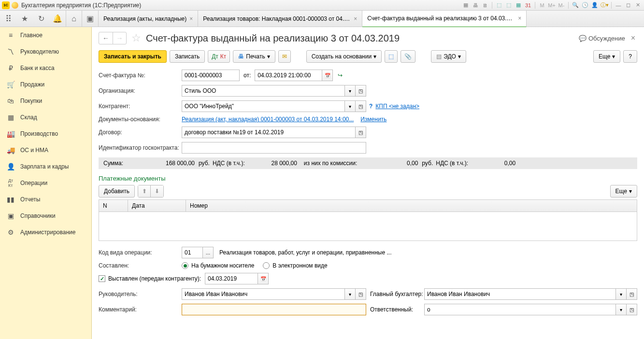 The height and width of the screenshot is (339, 644). I want to click on date-input, so click(288, 75).